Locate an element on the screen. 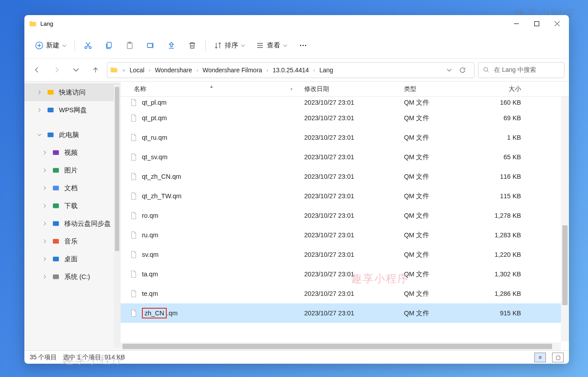  sidebar: 快速访问WPS网盘此电脑视频图片文档下载移动云盘同步盘音乐桌面系统 (C:) is located at coordinates (73, 216).